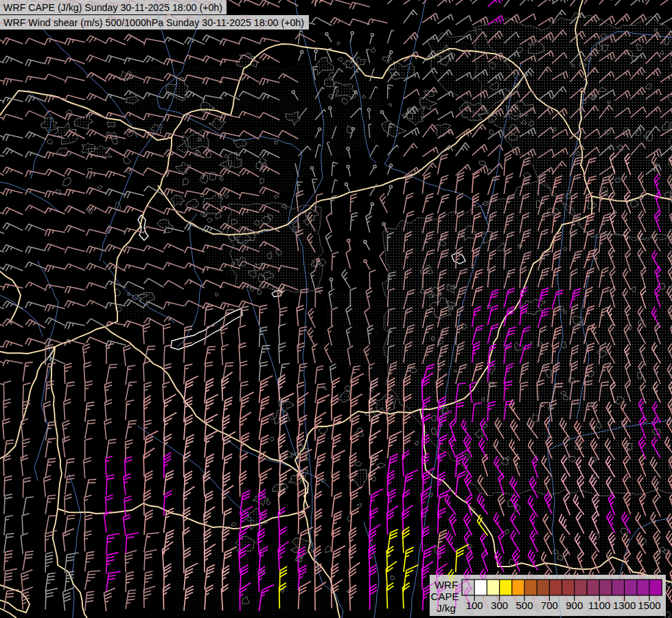 This screenshot has width=672, height=618. I want to click on svg-text: 300, so click(500, 606).